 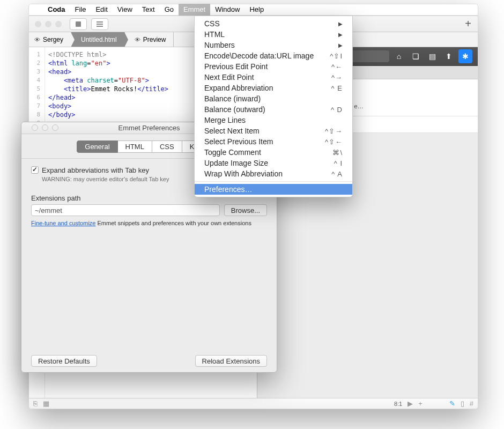 I want to click on prefs-title: Emmet Preferences, so click(x=149, y=128).